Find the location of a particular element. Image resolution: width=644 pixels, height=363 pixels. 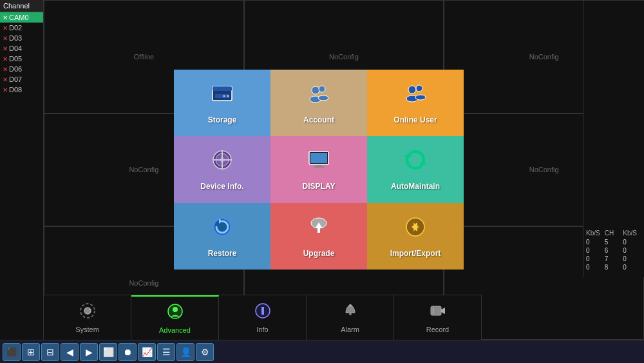

account-icon is located at coordinates (319, 97).